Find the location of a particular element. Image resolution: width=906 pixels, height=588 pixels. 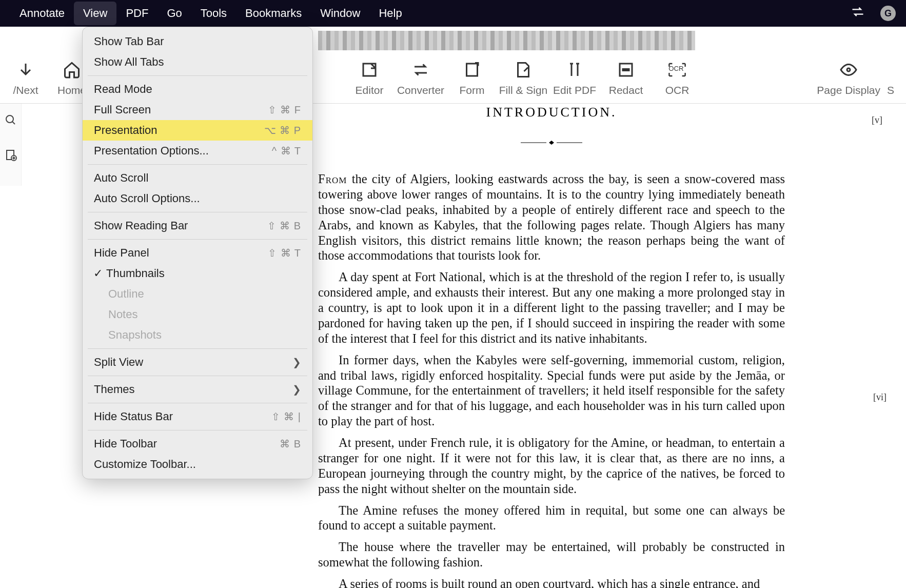

sync-icon is located at coordinates (858, 13).